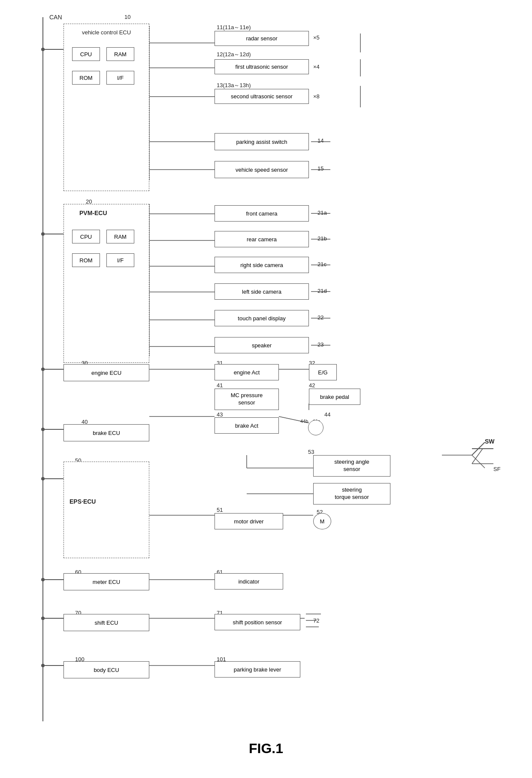 The width and height of the screenshot is (532, 778). I want to click on brake-ecu-box: brake ECU, so click(106, 433).